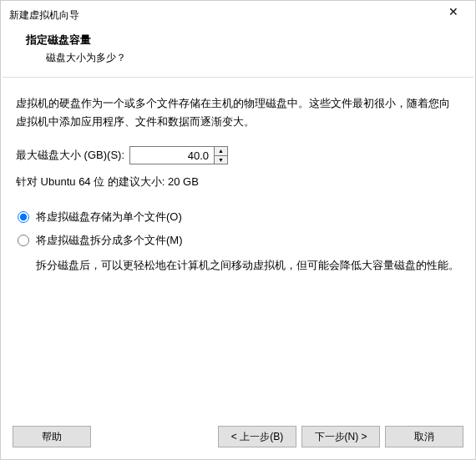 Image resolution: width=476 pixels, height=460 pixels. I want to click on spinner-up-button: ▲, so click(220, 152).